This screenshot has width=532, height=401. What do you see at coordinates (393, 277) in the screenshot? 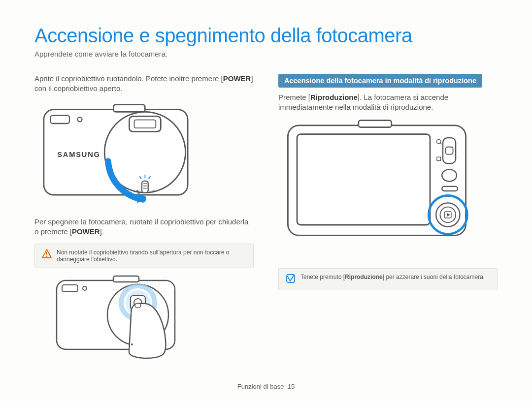
I see `tip-text: Tenete premuto [Riproduzione] per azzera…` at bounding box center [393, 277].